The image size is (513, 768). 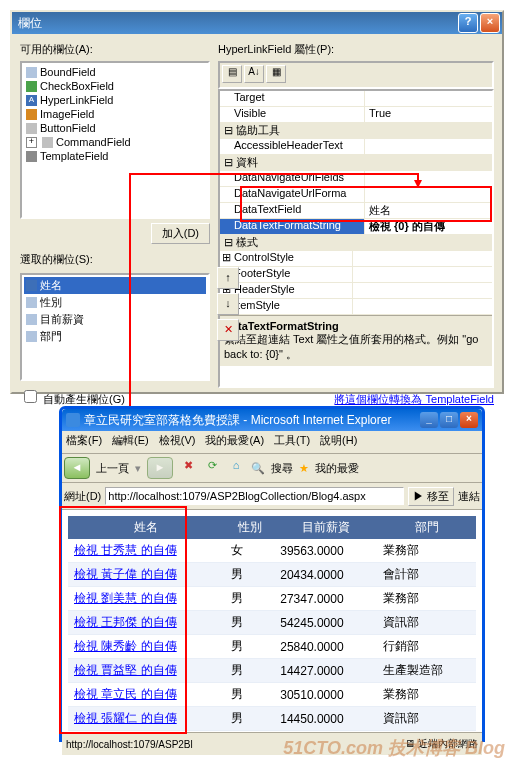 What do you see at coordinates (115, 86) in the screenshot?
I see `field-item: CheckBoxField` at bounding box center [115, 86].